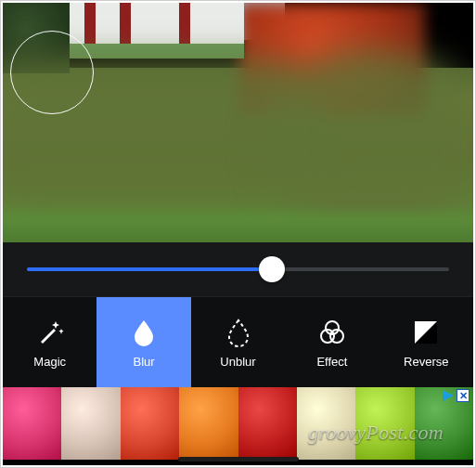 The image size is (476, 468). Describe the element at coordinates (50, 362) in the screenshot. I see `tool-label: Magic` at that location.